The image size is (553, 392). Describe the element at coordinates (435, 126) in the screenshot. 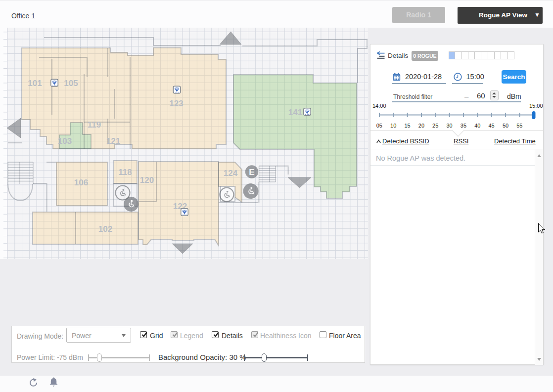

I see `svg-text: 25` at that location.